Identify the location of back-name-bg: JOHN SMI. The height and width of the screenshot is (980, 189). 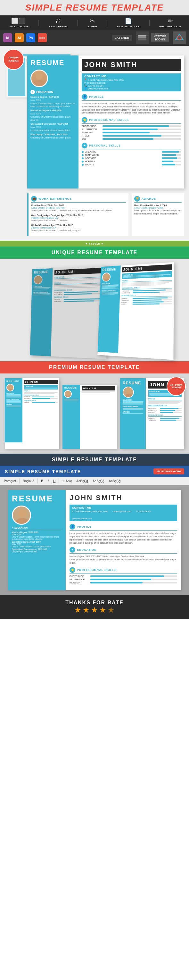
(79, 272).